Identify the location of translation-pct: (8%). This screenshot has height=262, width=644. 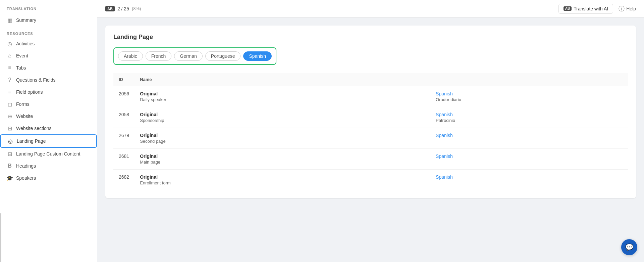
(136, 9).